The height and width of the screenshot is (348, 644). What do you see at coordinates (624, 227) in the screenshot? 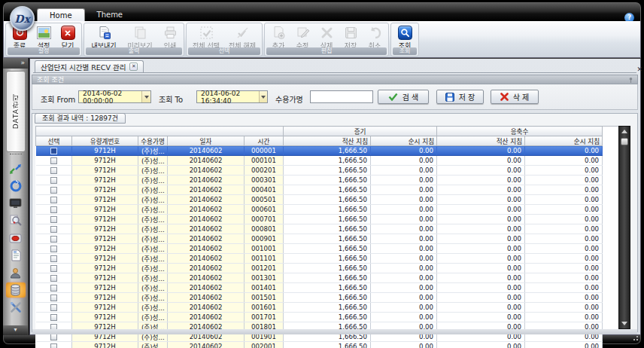
I see `vertical-scrollbar` at bounding box center [624, 227].